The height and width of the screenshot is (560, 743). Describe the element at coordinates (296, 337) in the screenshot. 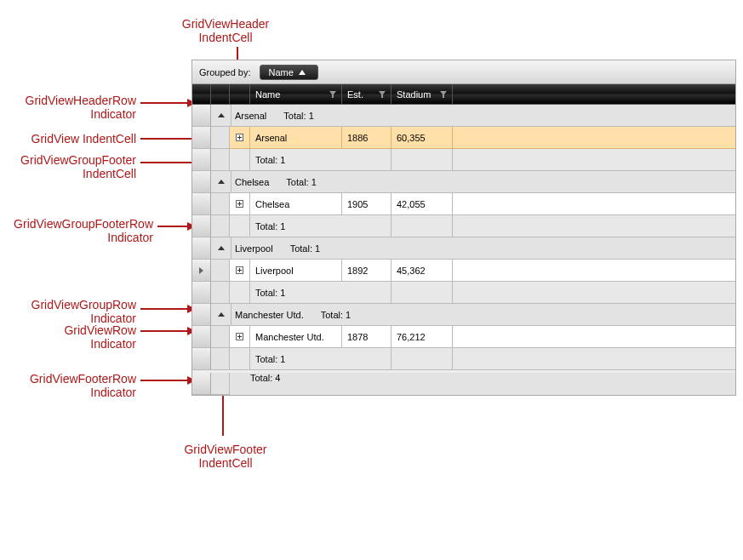

I see `cell-name: Manchester Utd.` at that location.